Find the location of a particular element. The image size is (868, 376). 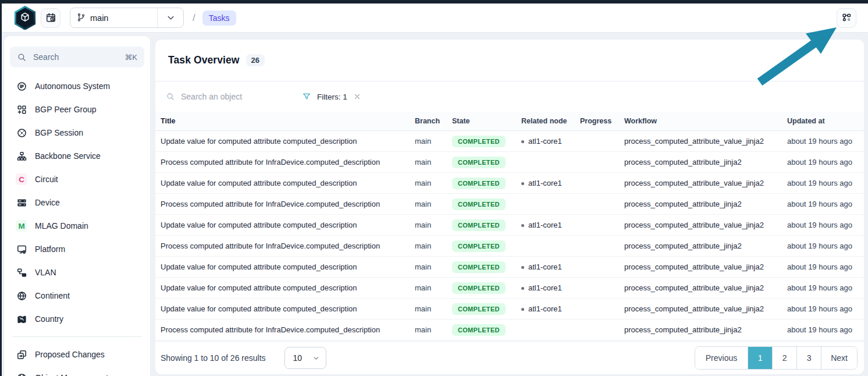

sidebar-item-label: Continent is located at coordinates (52, 296).